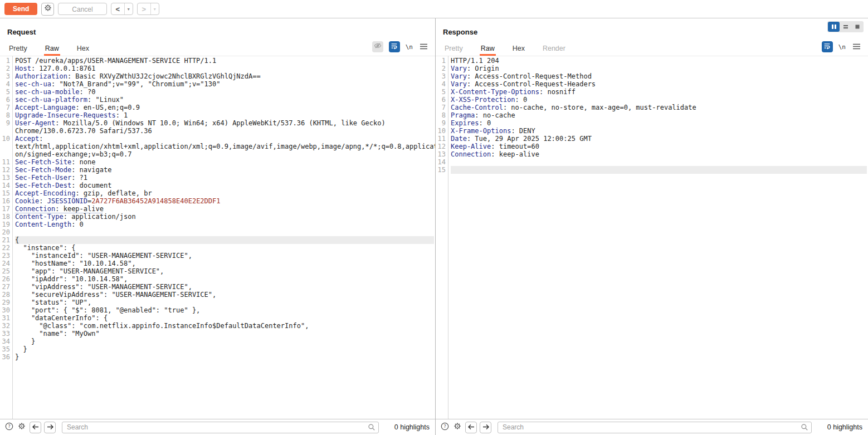  What do you see at coordinates (225, 334) in the screenshot?
I see `code-line: 33 "name": "MyOwn"` at bounding box center [225, 334].